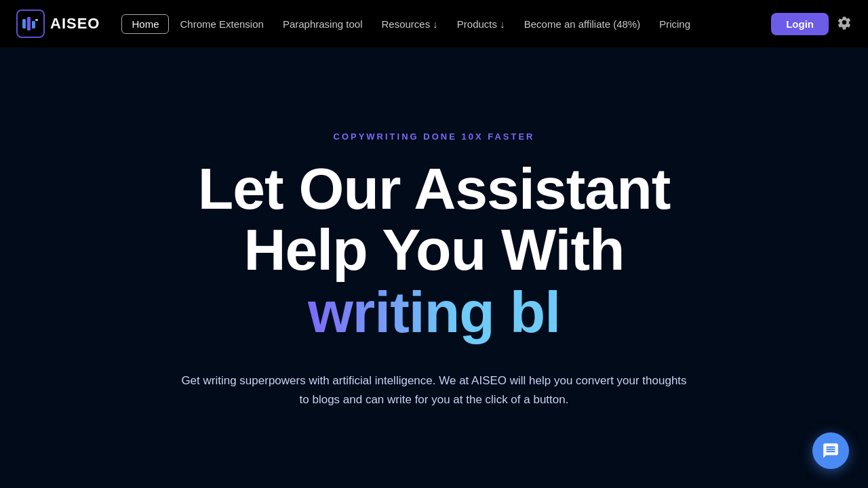  I want to click on logo-icon, so click(31, 24).